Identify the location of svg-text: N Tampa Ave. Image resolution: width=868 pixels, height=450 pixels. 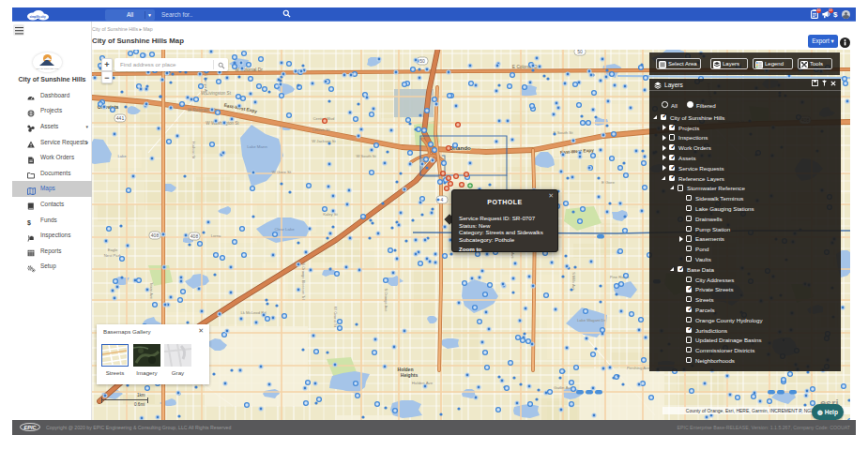
(206, 84).